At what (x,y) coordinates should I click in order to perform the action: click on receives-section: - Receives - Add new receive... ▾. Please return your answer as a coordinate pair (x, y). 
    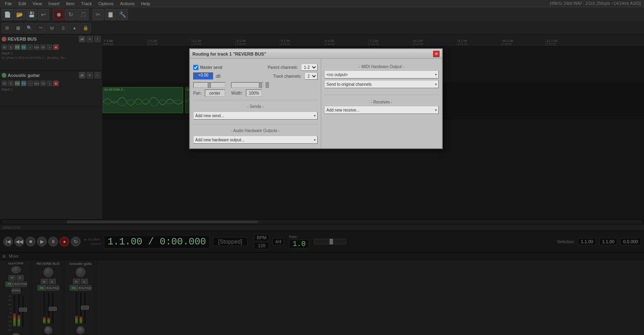
    Looking at the image, I should click on (382, 104).